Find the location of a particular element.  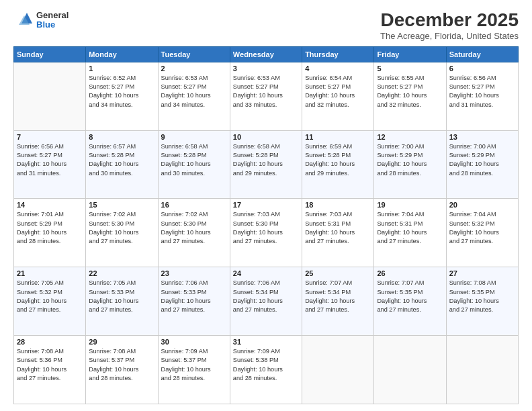

day-number: 7 is located at coordinates (50, 137).